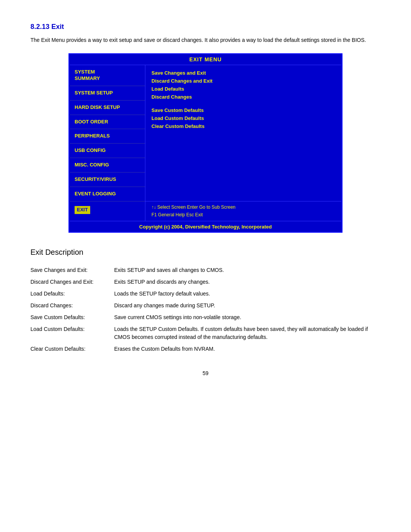  I want to click on bios-footer: ↑↓ Select Screen Enter Go to Sub Screen …, so click(244, 211).